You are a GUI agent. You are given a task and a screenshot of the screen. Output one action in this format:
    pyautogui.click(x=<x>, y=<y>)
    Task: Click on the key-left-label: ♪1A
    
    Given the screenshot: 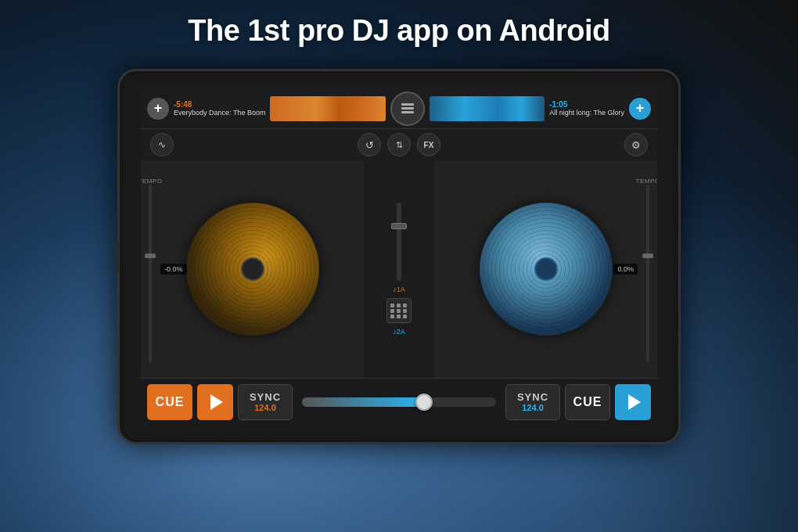 What is the action you would take?
    pyautogui.click(x=399, y=289)
    